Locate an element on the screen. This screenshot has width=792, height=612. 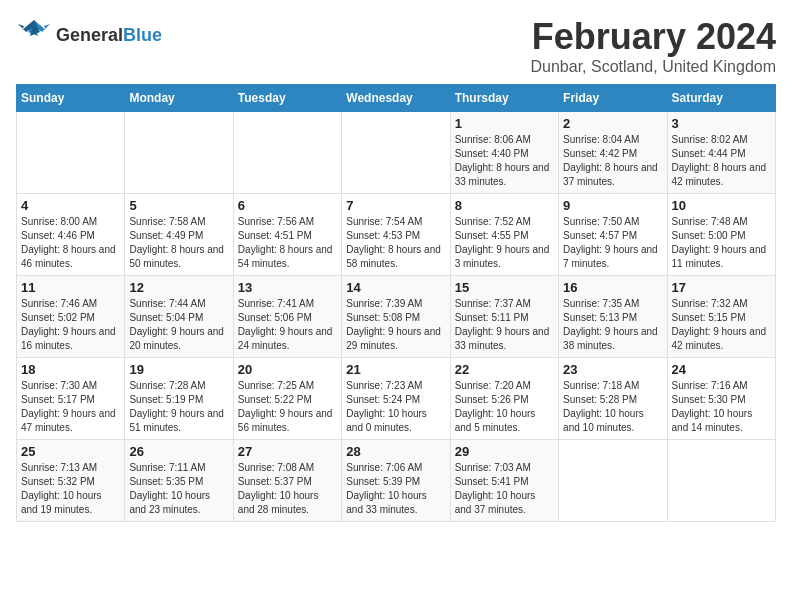
table-row: 2Sunrise: 8:04 AM Sunset: 4:42 PM Daylig… is located at coordinates (613, 153).